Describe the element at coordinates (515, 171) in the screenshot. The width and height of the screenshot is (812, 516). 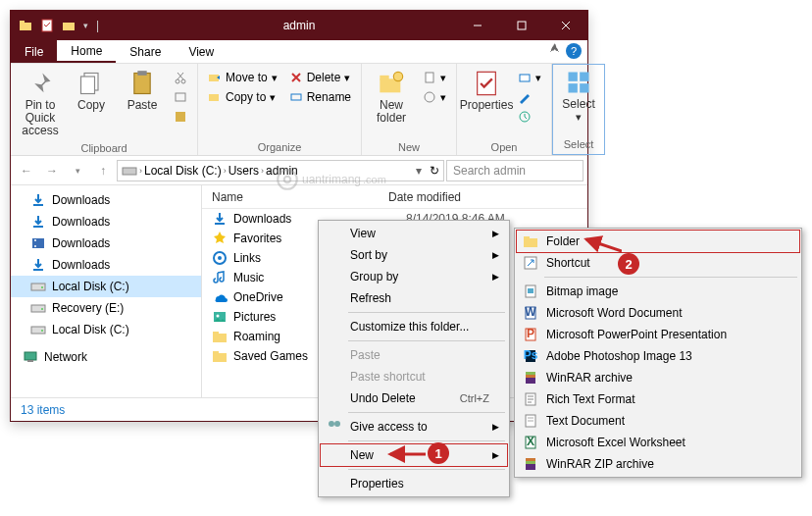
I see `search-input: Search admin` at that location.